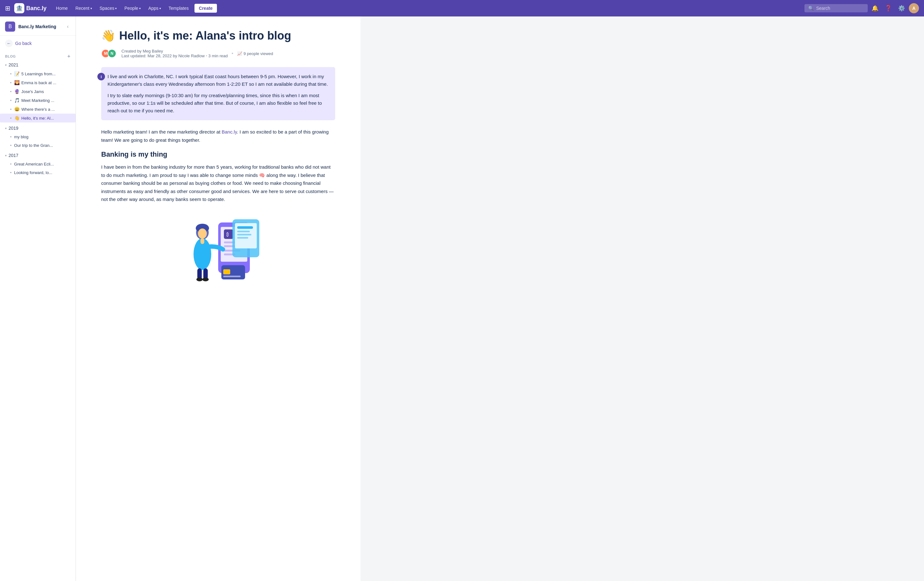  I want to click on nav-recent: Recent ▾, so click(84, 8).